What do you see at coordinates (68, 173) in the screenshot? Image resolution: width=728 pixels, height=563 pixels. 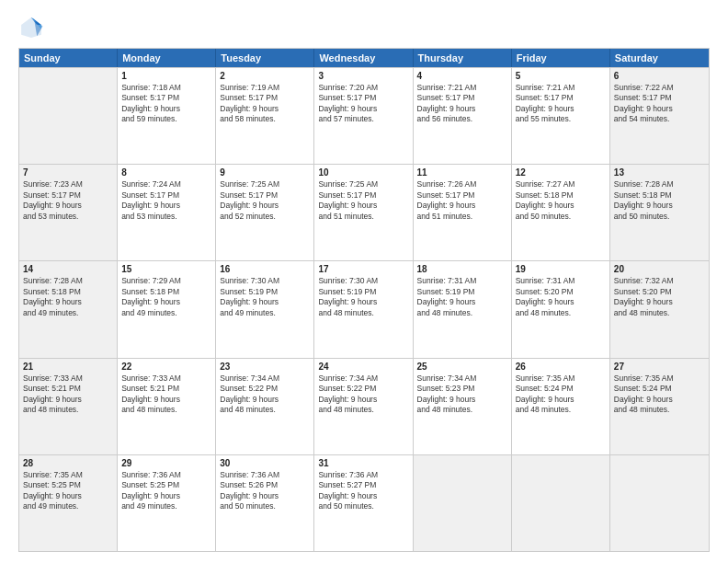 I see `day-number: 7` at bounding box center [68, 173].